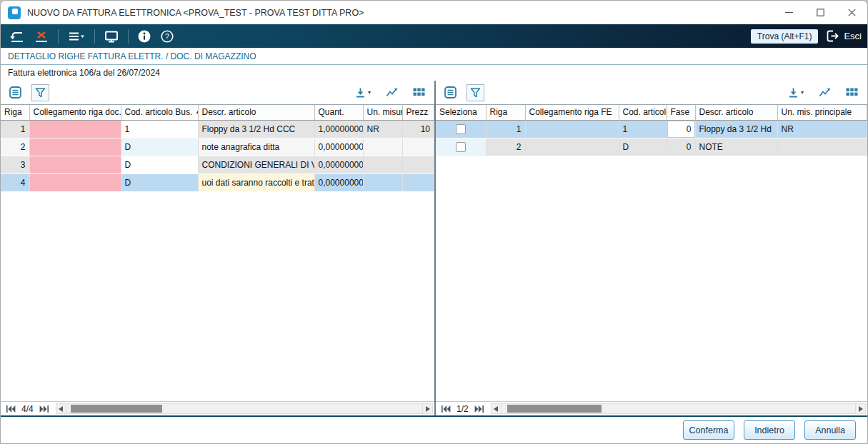 This screenshot has width=868, height=444. Describe the element at coordinates (391, 93) in the screenshot. I see `line-chart-icon` at that location.